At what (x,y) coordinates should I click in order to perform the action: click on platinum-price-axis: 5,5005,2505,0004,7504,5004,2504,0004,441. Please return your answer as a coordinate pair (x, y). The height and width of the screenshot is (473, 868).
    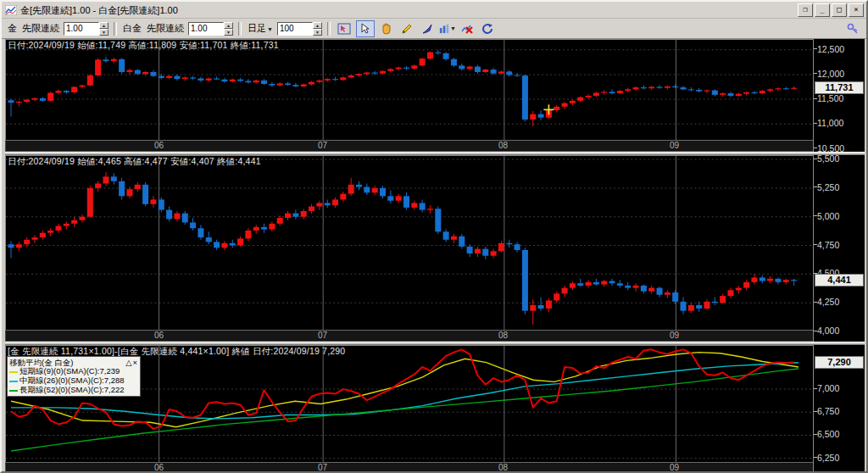
    Looking at the image, I should click on (839, 248).